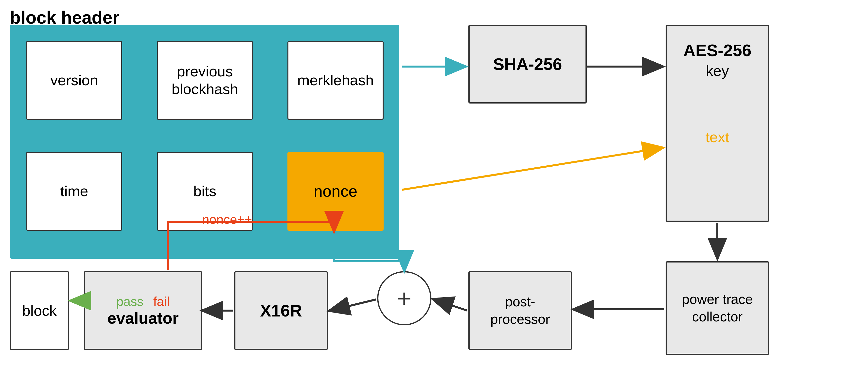 This screenshot has width=868, height=368. What do you see at coordinates (74, 80) in the screenshot?
I see `cell-version: version` at bounding box center [74, 80].